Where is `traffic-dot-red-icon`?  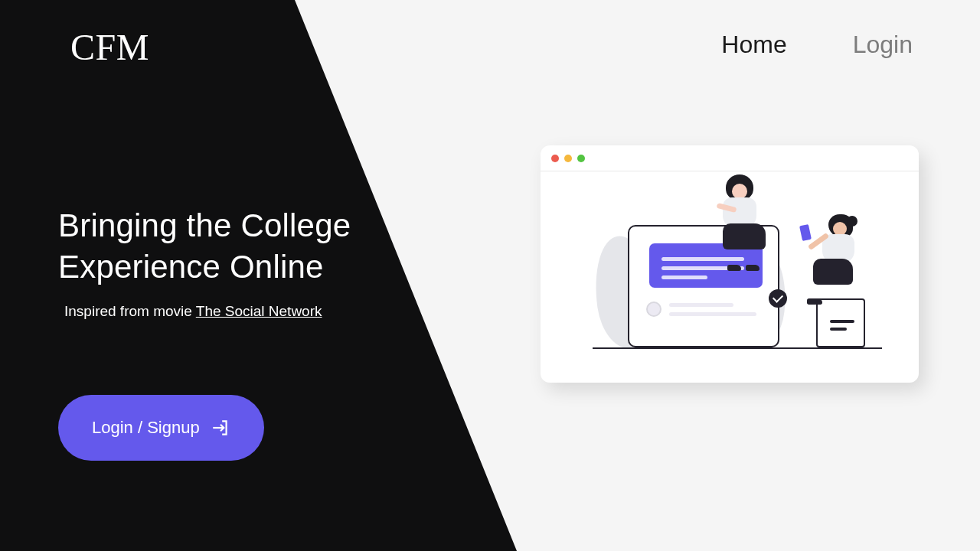 traffic-dot-red-icon is located at coordinates (555, 158).